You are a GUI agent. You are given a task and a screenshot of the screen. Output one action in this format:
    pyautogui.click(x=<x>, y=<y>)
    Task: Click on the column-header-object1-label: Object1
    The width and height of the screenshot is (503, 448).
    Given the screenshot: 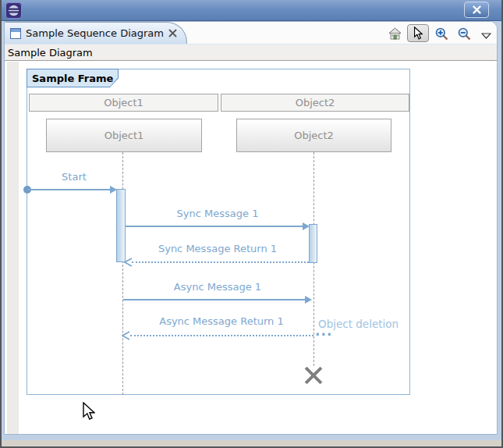 What is the action you would take?
    pyautogui.click(x=123, y=103)
    